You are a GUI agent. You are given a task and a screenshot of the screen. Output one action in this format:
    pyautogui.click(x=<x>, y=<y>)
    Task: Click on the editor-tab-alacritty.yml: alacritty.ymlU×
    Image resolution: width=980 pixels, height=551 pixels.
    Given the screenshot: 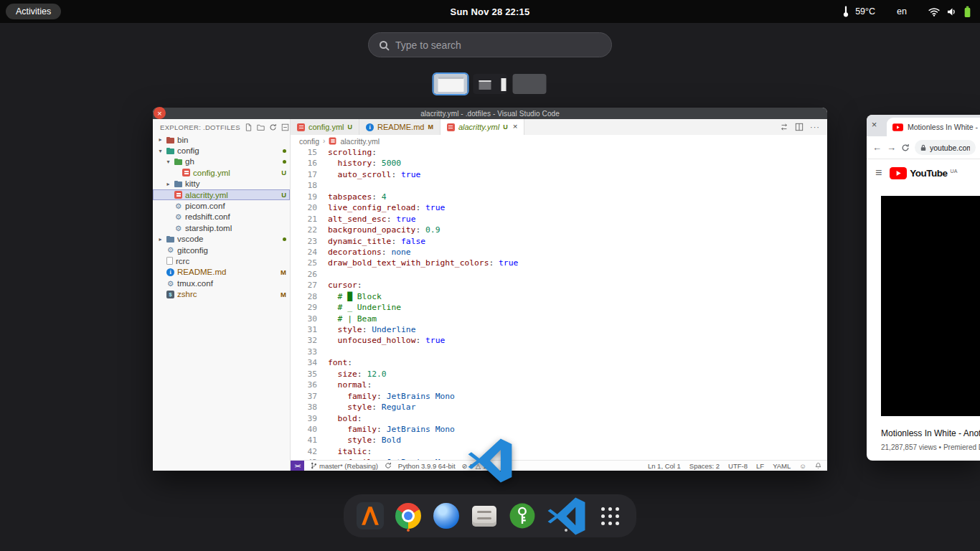 What is the action you would take?
    pyautogui.click(x=482, y=127)
    